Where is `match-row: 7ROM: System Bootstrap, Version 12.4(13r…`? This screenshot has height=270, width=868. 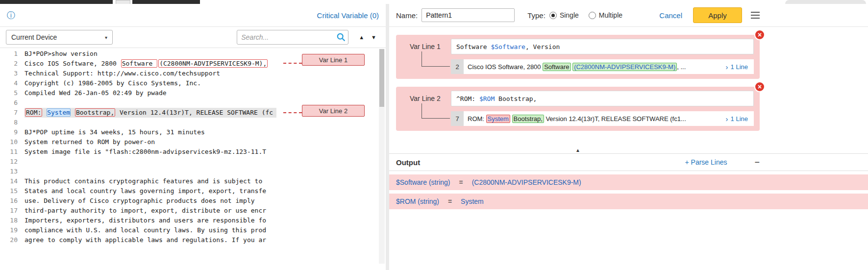
match-row: 7ROM: System Bootstrap, Version 12.4(13r… is located at coordinates (602, 119).